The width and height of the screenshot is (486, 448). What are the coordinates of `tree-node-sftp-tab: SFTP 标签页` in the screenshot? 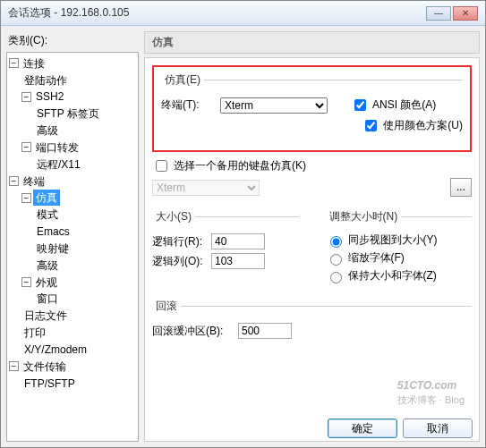 It's located at (68, 114).